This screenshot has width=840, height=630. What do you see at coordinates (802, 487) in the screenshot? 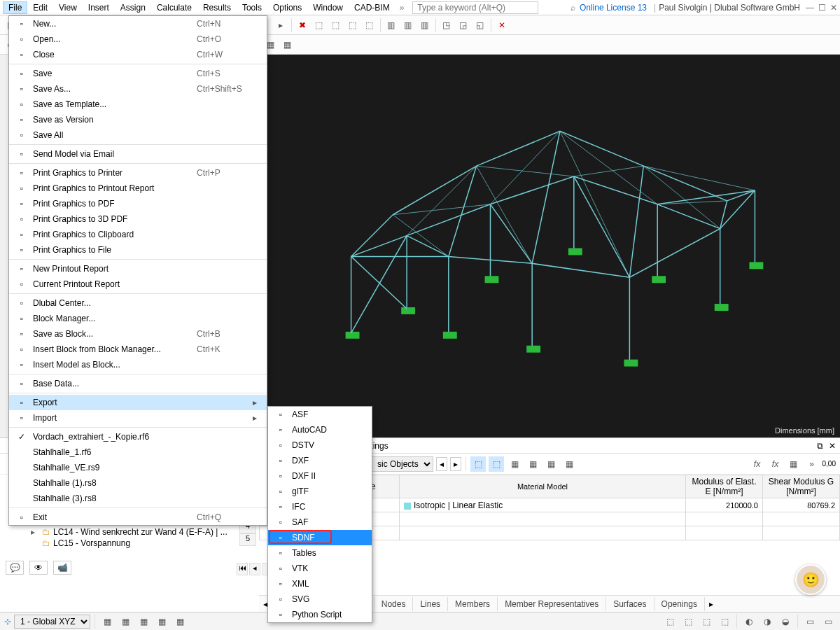
I see `col-header: Shear Modulus G [N/mm²]` at bounding box center [802, 487].